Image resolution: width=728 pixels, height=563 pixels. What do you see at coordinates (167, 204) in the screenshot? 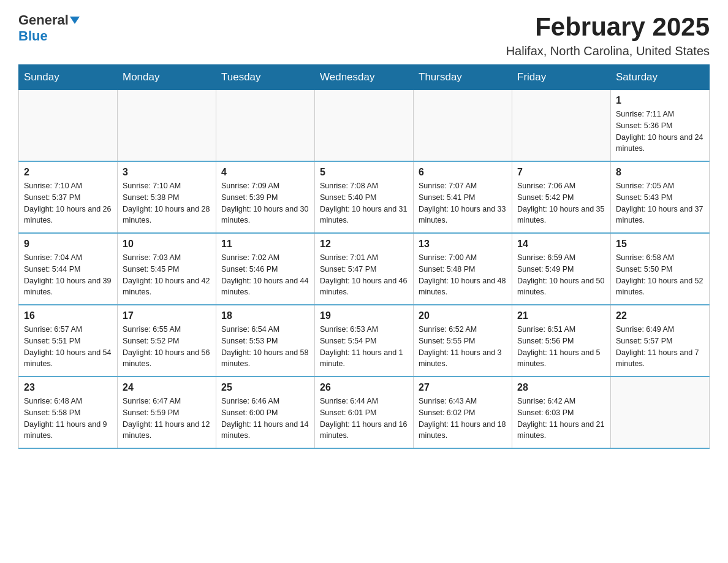
I see `day-info: Sunrise: 7:10 AM Sunset: 5:38 PM Dayligh…` at bounding box center [167, 204].